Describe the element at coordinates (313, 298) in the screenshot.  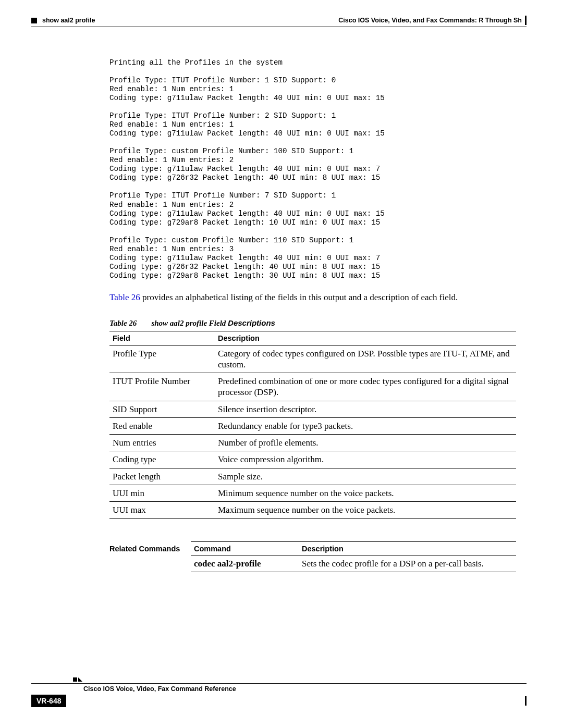
I see `intro-paragraph: Table 26 provides an alphabetical listin…` at that location.